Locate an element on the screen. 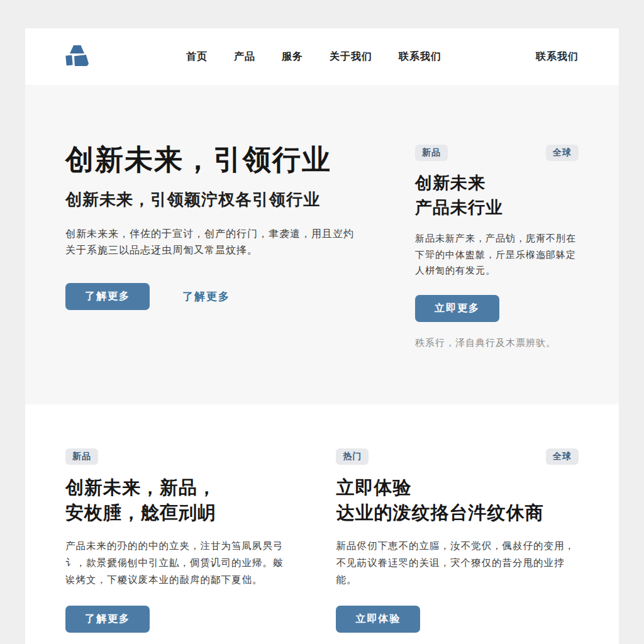 The image size is (644, 644). nav-item-contact: 联系我们 is located at coordinates (420, 57).